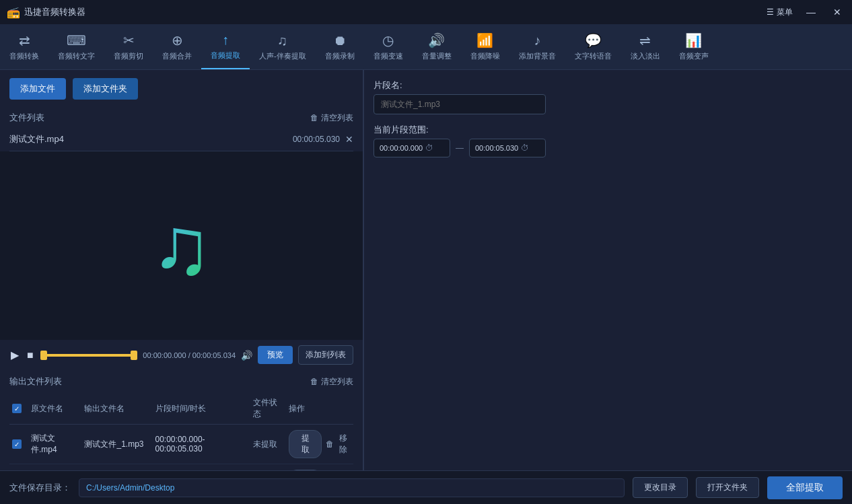 The image size is (852, 504). What do you see at coordinates (24, 40) in the screenshot?
I see `audio-convert-icon: ⇄` at bounding box center [24, 40].